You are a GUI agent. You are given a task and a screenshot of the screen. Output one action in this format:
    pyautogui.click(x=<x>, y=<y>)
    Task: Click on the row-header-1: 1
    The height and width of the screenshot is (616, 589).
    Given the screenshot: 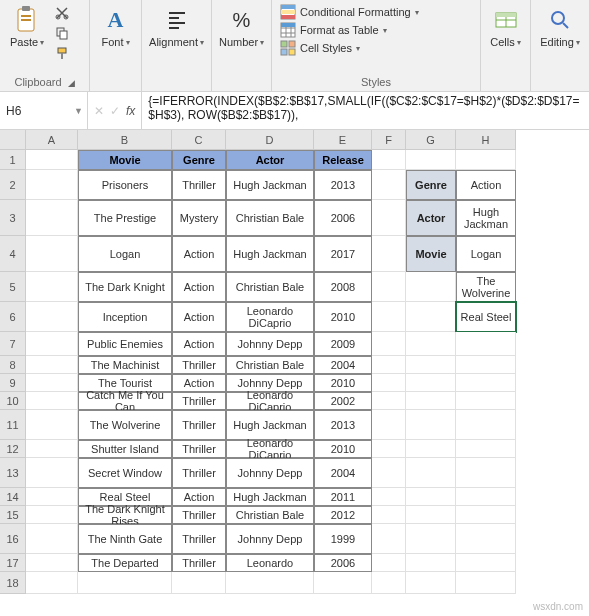 What is the action you would take?
    pyautogui.click(x=13, y=160)
    